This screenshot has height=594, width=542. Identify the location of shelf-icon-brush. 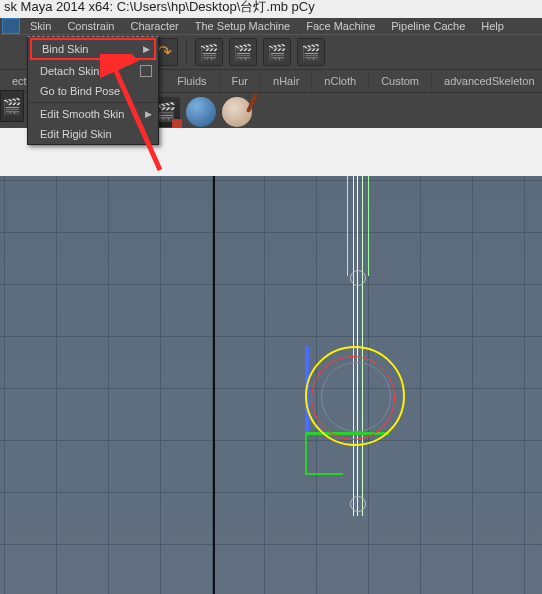
(237, 112).